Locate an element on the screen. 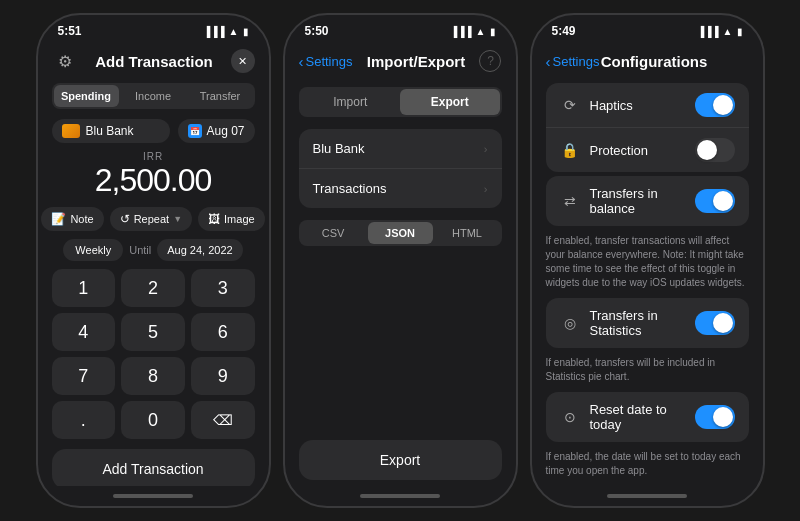 The width and height of the screenshot is (800, 521). repeat-icon: ↺ is located at coordinates (125, 219).